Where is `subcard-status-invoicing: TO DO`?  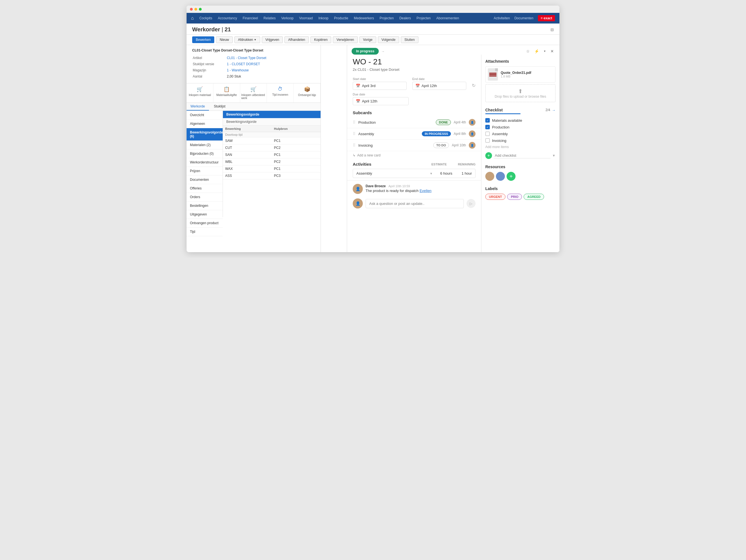
subcard-status-invoicing: TO DO is located at coordinates (441, 145).